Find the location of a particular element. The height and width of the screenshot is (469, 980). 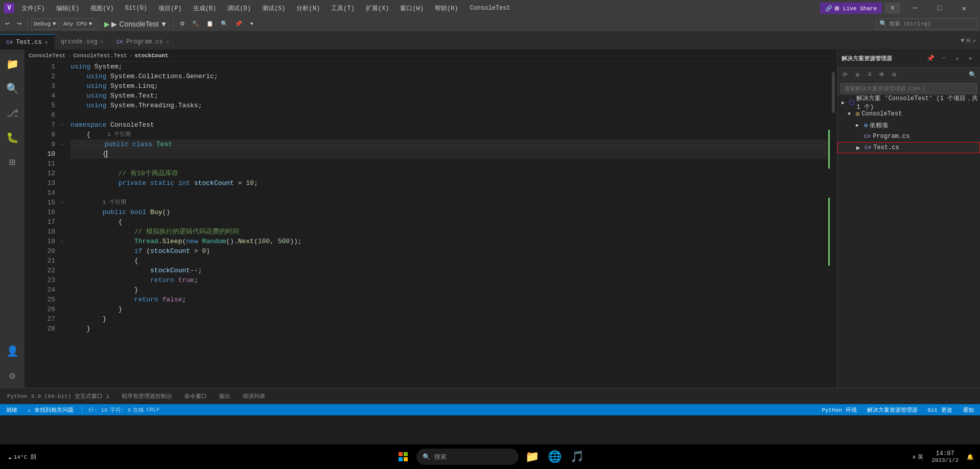

toolbar-btn-5: 📌 is located at coordinates (239, 24).